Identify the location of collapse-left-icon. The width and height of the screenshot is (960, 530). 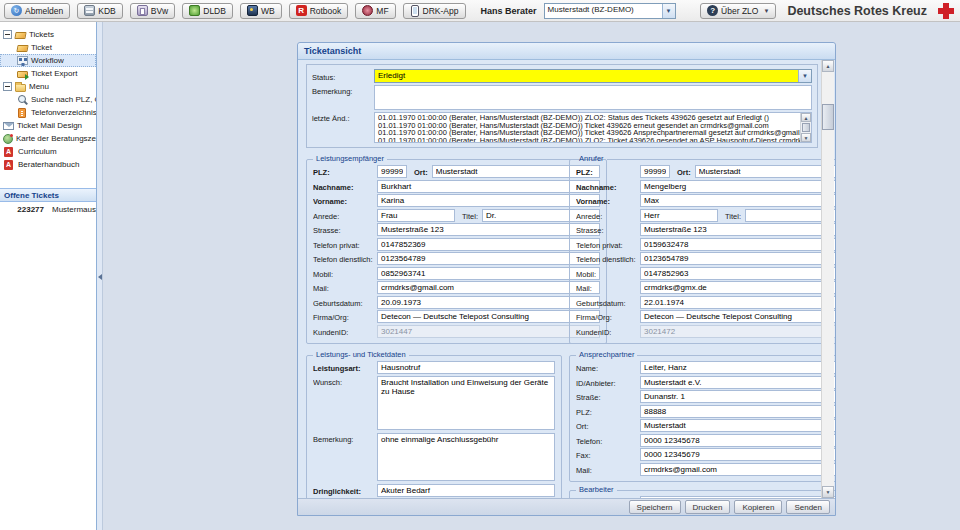
(100, 277).